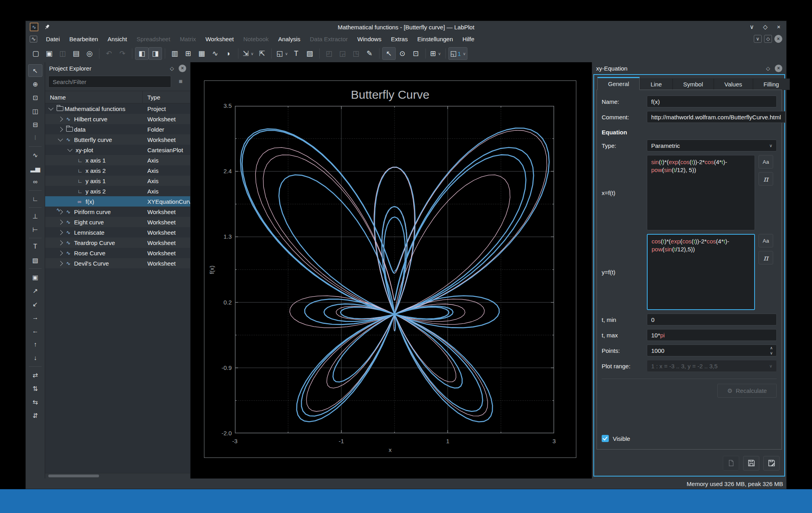 This screenshot has height=513, width=812. I want to click on window-controls: ∨◇×, so click(765, 27).